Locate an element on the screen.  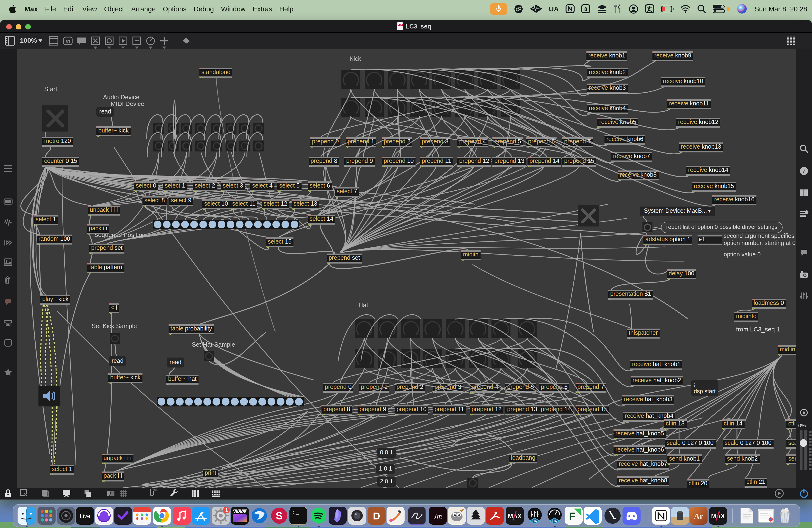
svg-text: Live is located at coordinates (85, 516).